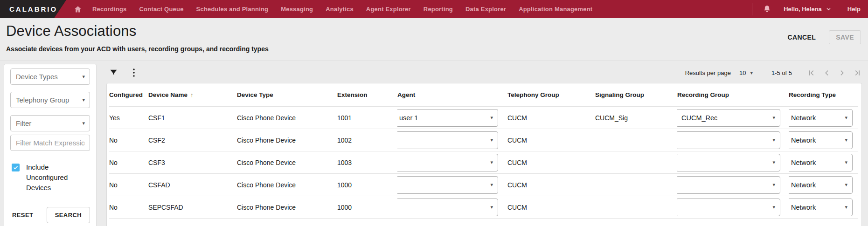 The width and height of the screenshot is (868, 226). What do you see at coordinates (193, 140) in the screenshot?
I see `cell-device-name: CSF2` at bounding box center [193, 140].